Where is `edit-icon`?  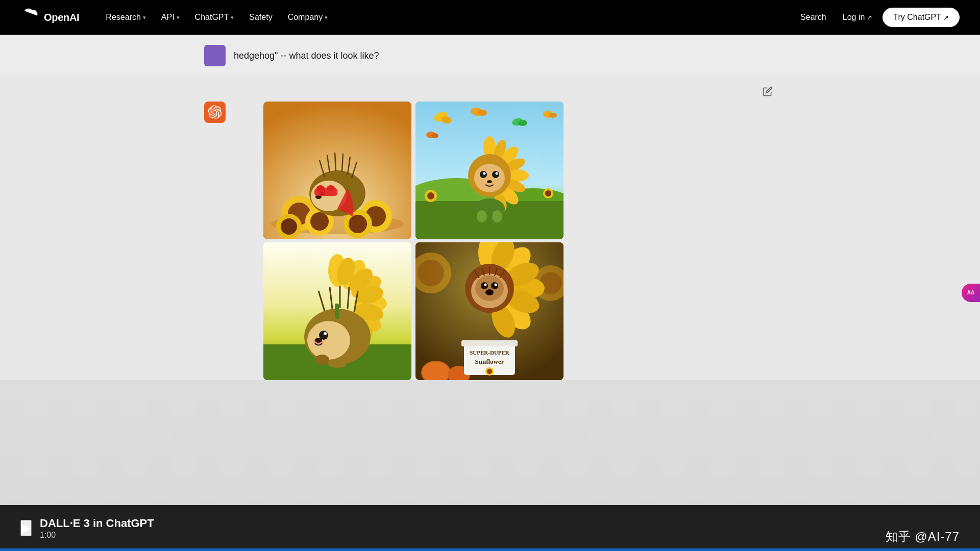
edit-icon is located at coordinates (768, 91).